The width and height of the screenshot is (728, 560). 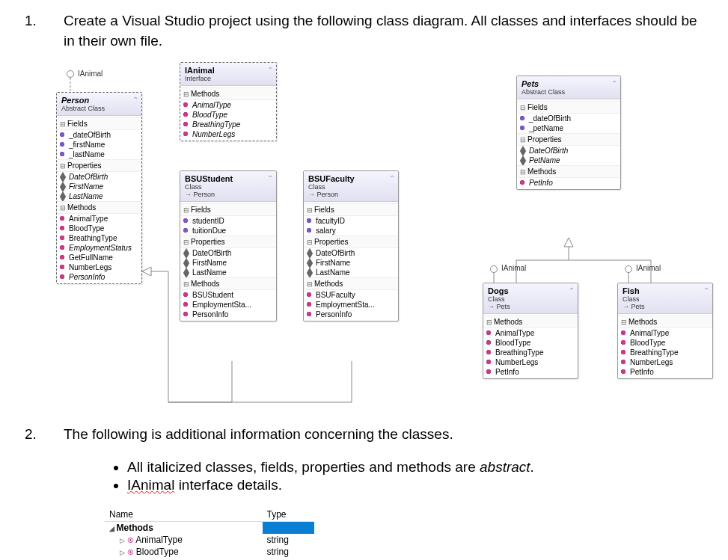 I want to click on member-salary: salary, so click(x=351, y=230).